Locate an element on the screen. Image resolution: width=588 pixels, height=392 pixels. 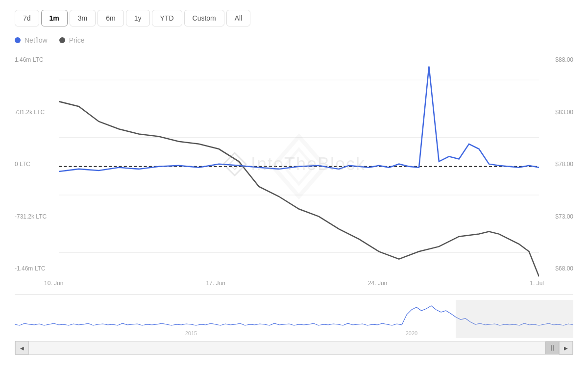
scroll-right-icon: ▶ is located at coordinates (566, 348).